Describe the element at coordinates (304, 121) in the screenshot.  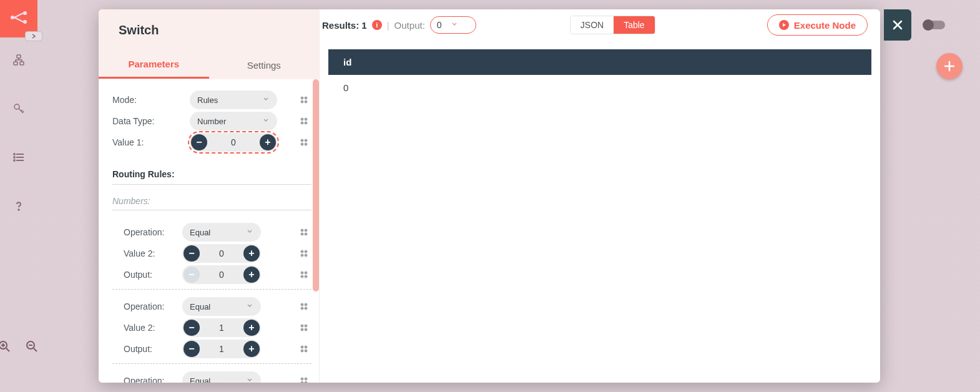
I see `datatype-options-gear-icon` at that location.